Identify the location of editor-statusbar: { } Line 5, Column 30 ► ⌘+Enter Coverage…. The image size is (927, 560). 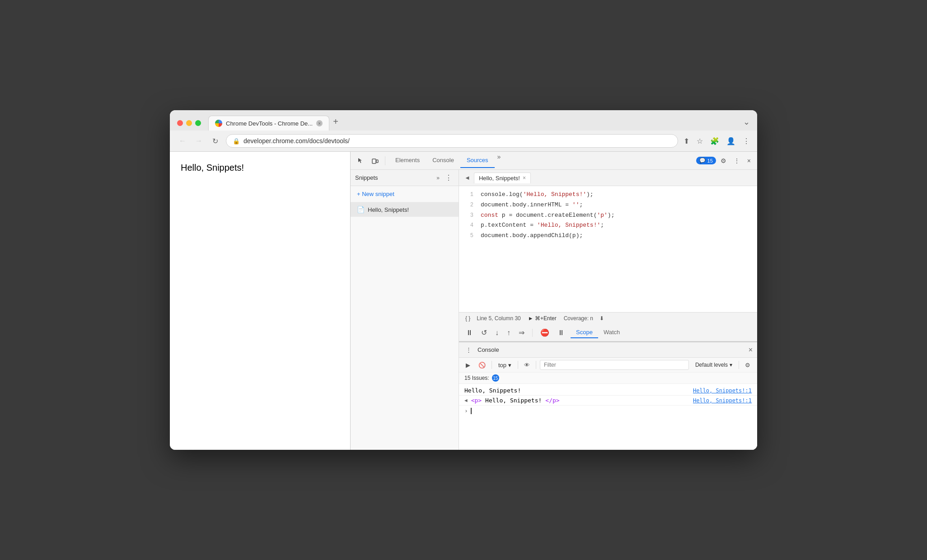
(608, 318).